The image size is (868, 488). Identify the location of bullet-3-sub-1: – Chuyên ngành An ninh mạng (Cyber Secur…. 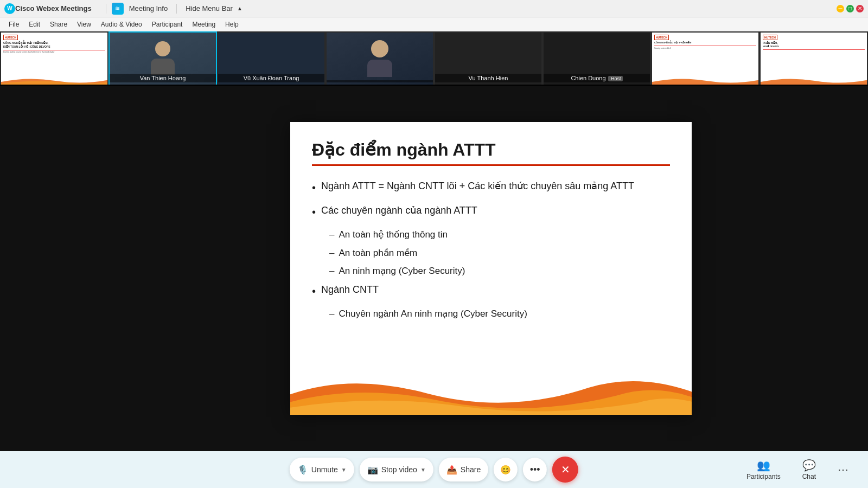
(500, 314).